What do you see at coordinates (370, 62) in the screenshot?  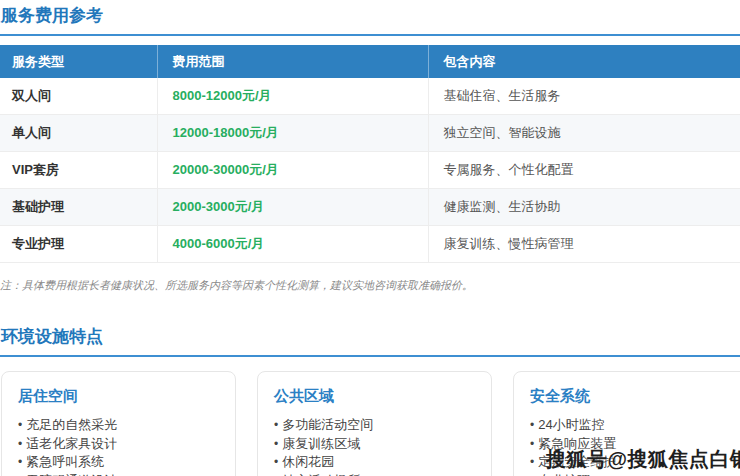 I see `table-header-row: 服务类型 费用范围 包含内容` at bounding box center [370, 62].